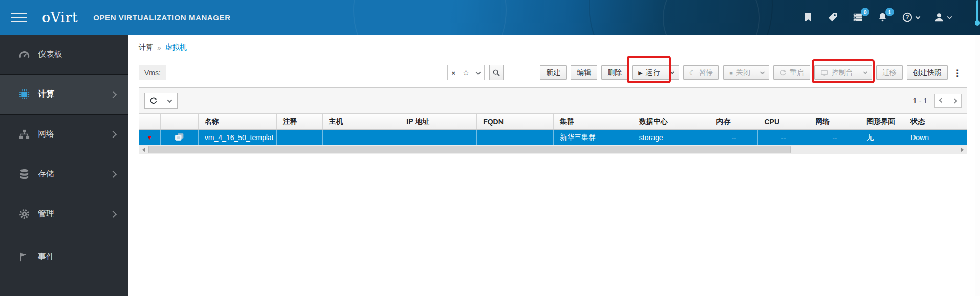  What do you see at coordinates (24, 214) in the screenshot?
I see `gear-icon` at bounding box center [24, 214].